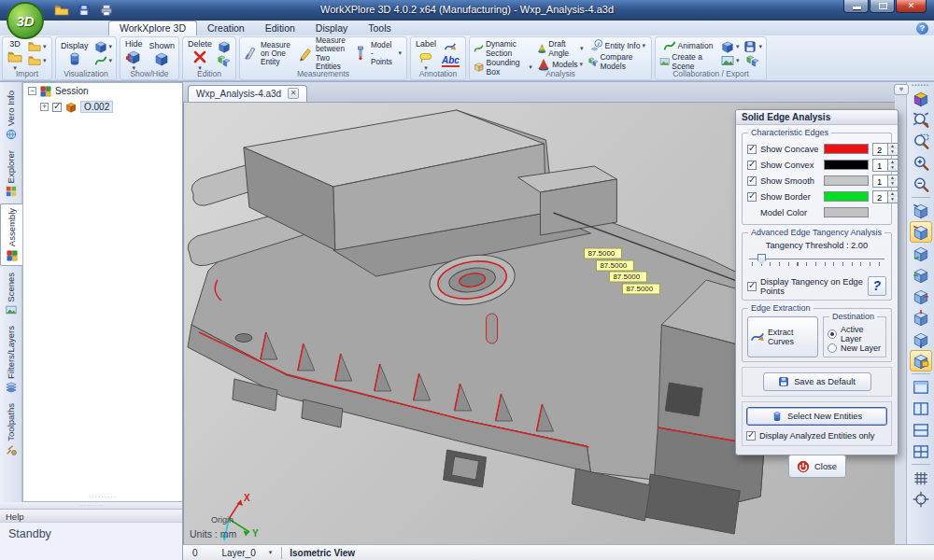  Describe the element at coordinates (104, 47) in the screenshot. I see `render-mode-button: ▾` at that location.